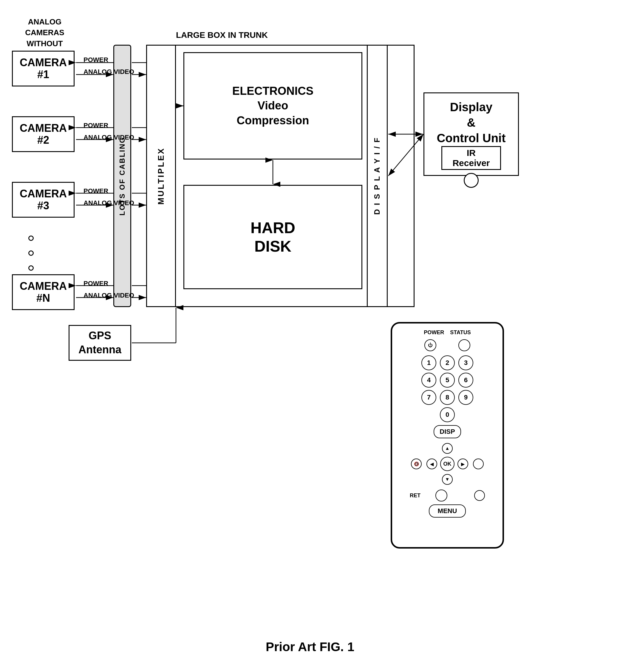  What do you see at coordinates (43, 134) in the screenshot?
I see `camera-2-box: CAMERA#2` at bounding box center [43, 134].